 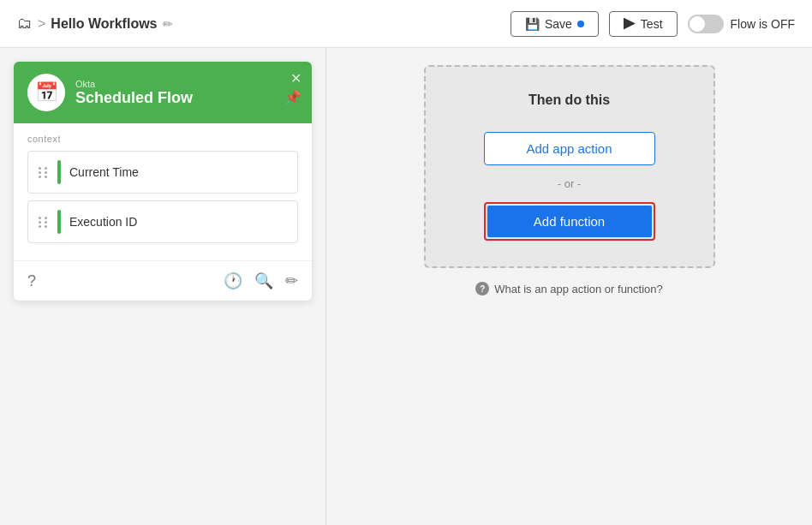 I want to click on card-header-text: Okta Scheduled Flow, so click(x=134, y=92).